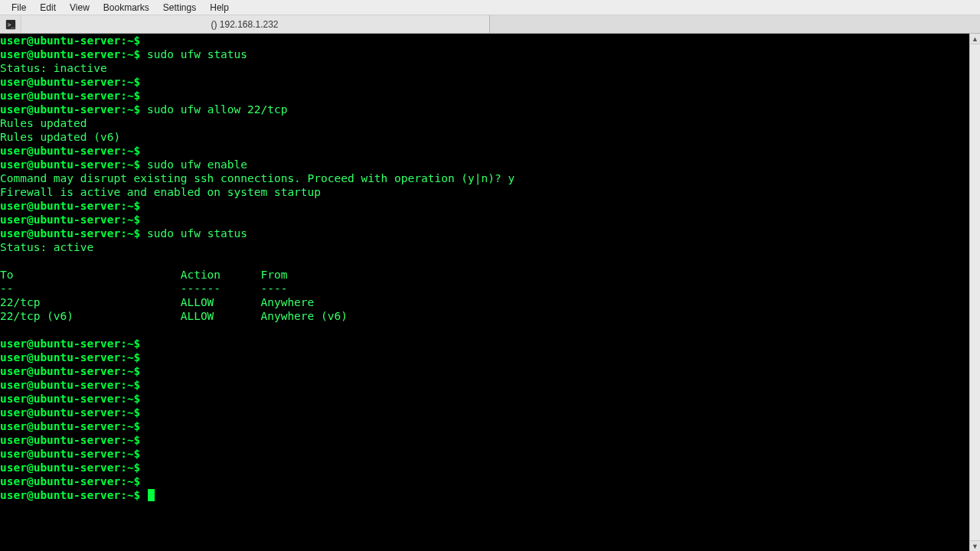 This screenshot has width=980, height=551. I want to click on output-line: Firewall is active and enabled on system…, so click(485, 192).